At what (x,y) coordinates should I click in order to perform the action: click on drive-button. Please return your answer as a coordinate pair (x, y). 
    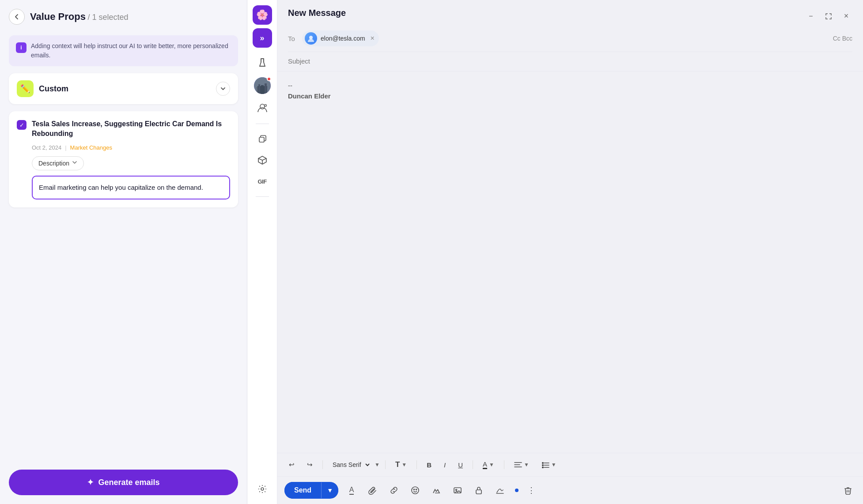
    Looking at the image, I should click on (436, 490).